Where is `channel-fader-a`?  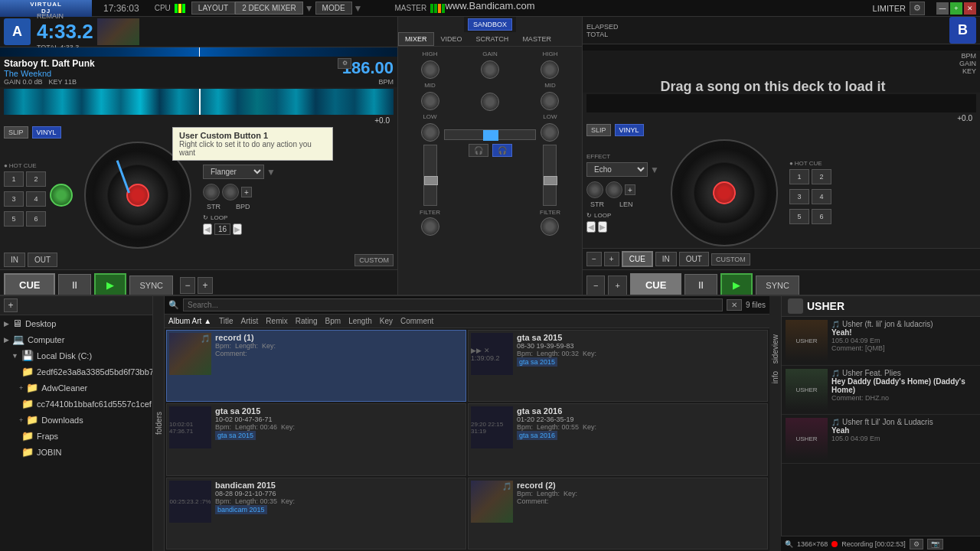 channel-fader-a is located at coordinates (430, 175).